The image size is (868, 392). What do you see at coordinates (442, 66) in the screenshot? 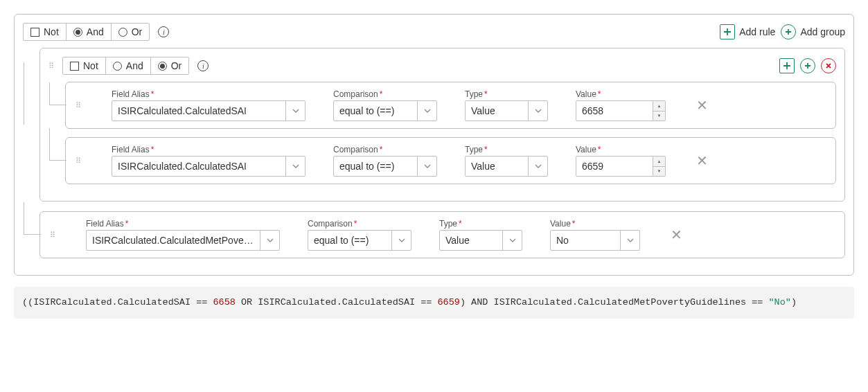
I see `nested-group-header: ⠿ Not And Or i` at bounding box center [442, 66].